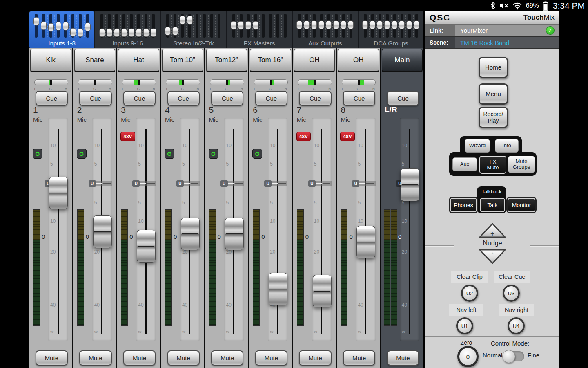 Image resolution: width=588 pixels, height=368 pixels. I want to click on nudge-up-button: +, so click(492, 231).